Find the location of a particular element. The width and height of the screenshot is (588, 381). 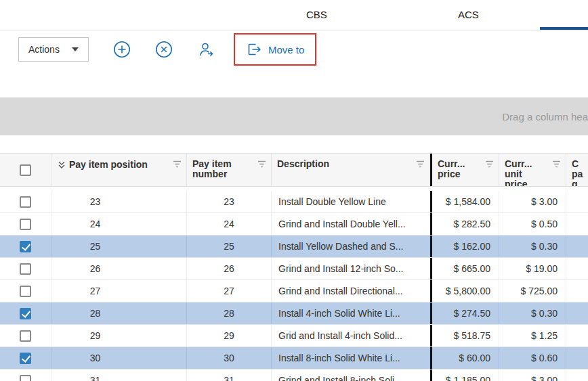

cell-price: $ 518.75 is located at coordinates (466, 336).